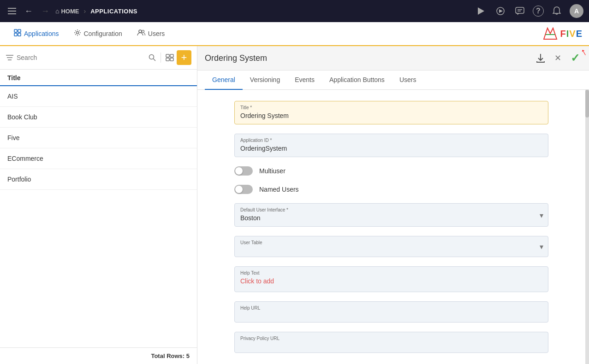 The height and width of the screenshot is (364, 589). What do you see at coordinates (391, 281) in the screenshot?
I see `help-text-value: Click to add` at bounding box center [391, 281].